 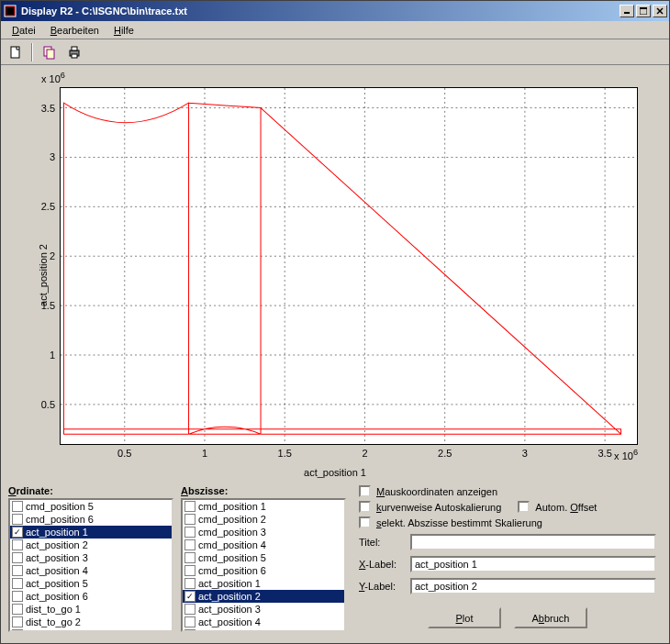 I want to click on opt-autom-offset: Autom. Offset, so click(x=557, y=506).